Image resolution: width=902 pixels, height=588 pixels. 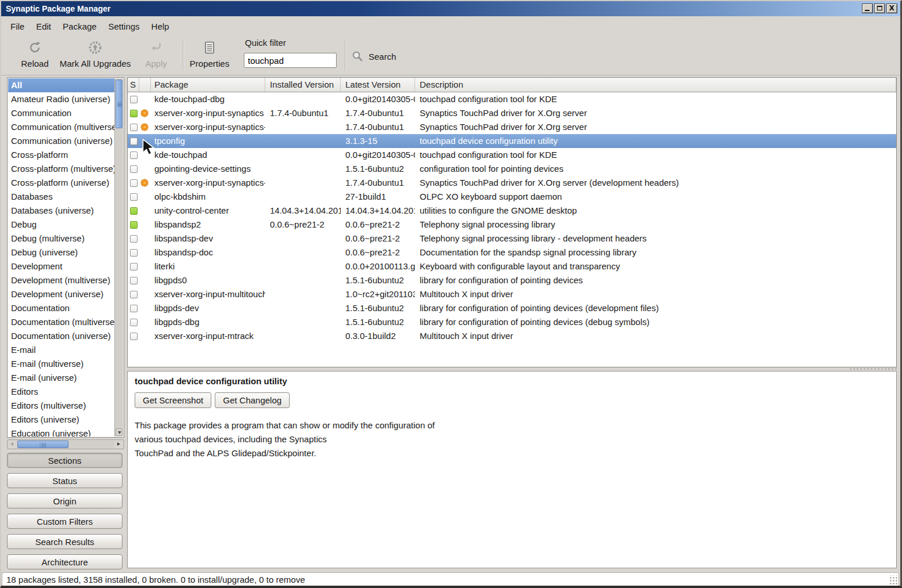 I want to click on maximize-button, so click(x=880, y=8).